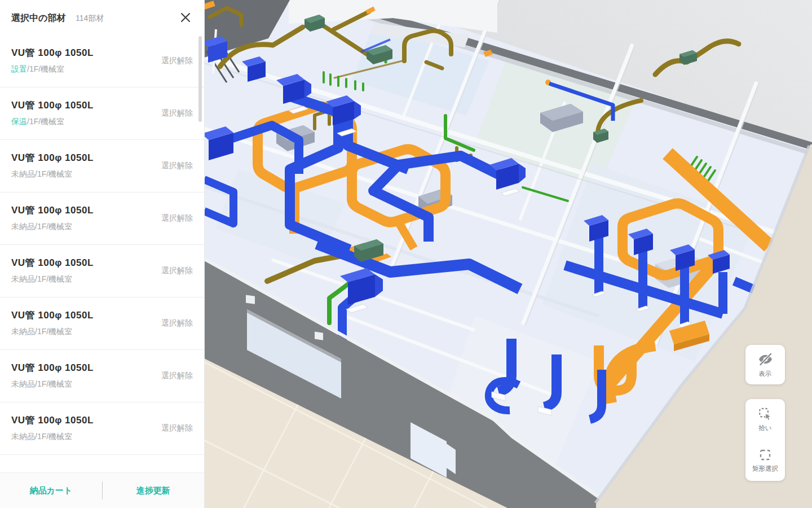 The height and width of the screenshot is (508, 812). I want to click on part-list-item: VU管 100φ 1050L保温/1F/機械室選択解除, so click(102, 114).